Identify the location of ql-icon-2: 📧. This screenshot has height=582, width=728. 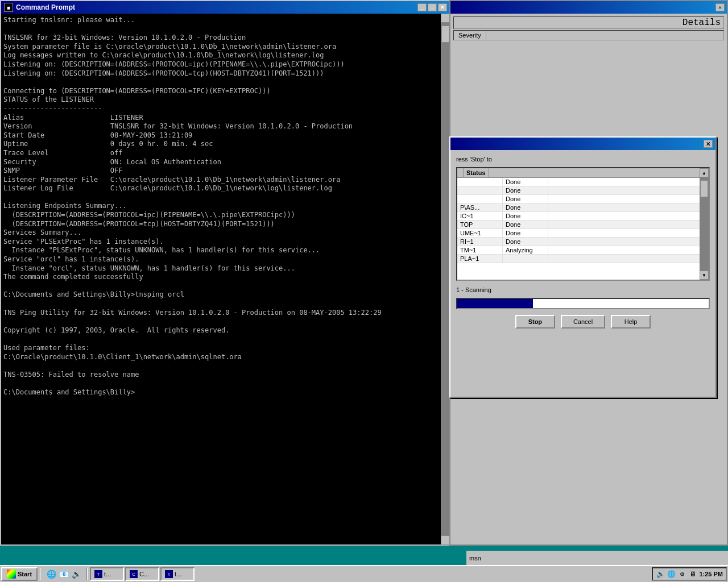
(64, 574).